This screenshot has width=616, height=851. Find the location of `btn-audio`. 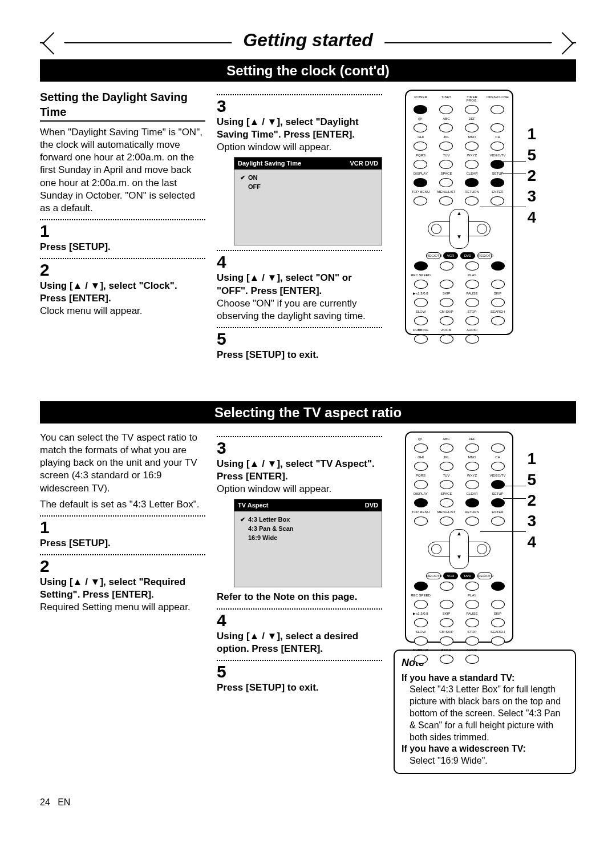

btn-audio is located at coordinates (472, 339).